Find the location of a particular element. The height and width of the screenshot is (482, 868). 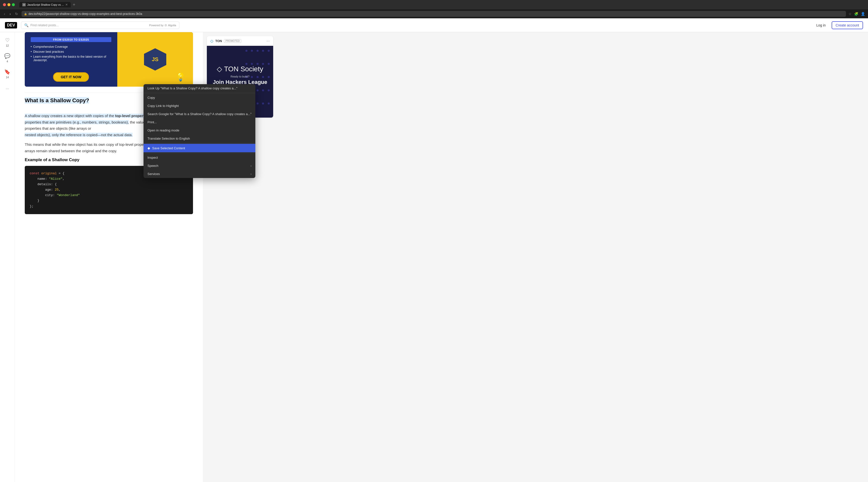

search-bar: 🔍 Find related posts... Powered by ◎ Alg… is located at coordinates (100, 25).